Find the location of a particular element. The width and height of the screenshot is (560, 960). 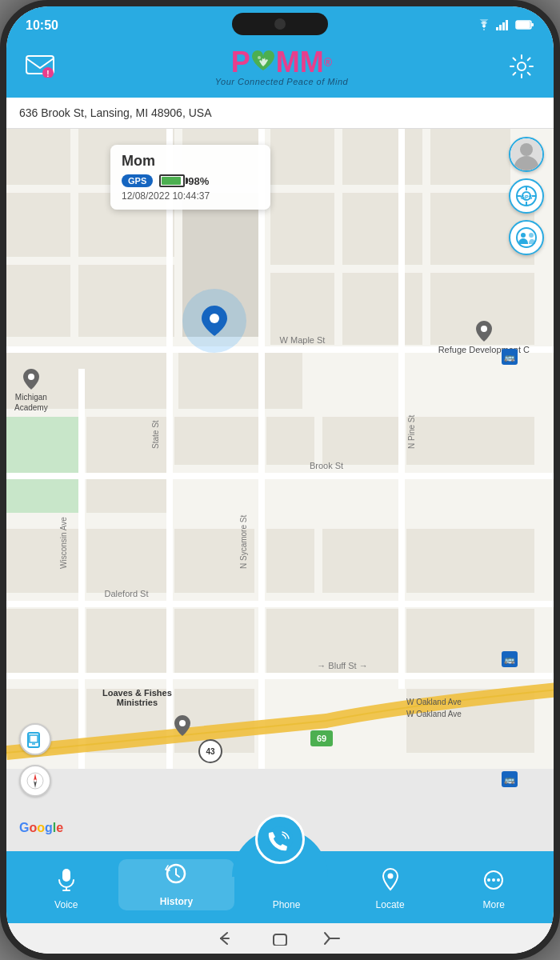

gps-badge: GPS is located at coordinates (138, 181).